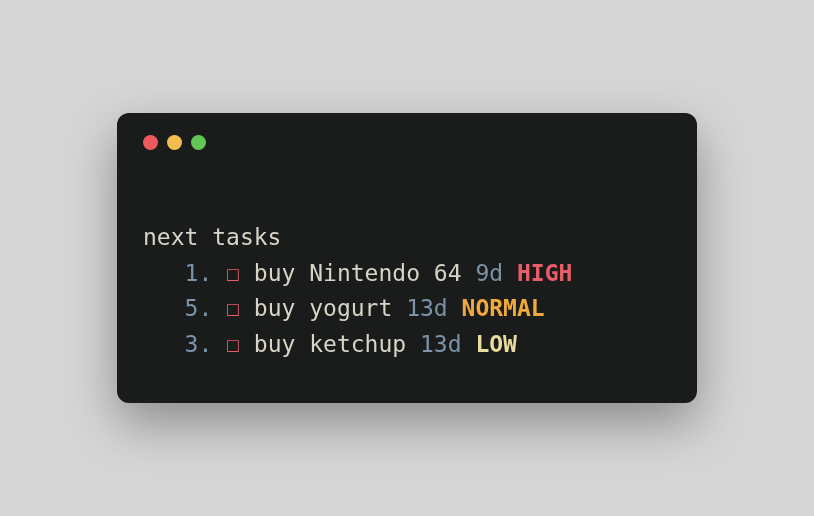 The width and height of the screenshot is (814, 516). I want to click on task-index: 1., so click(199, 273).